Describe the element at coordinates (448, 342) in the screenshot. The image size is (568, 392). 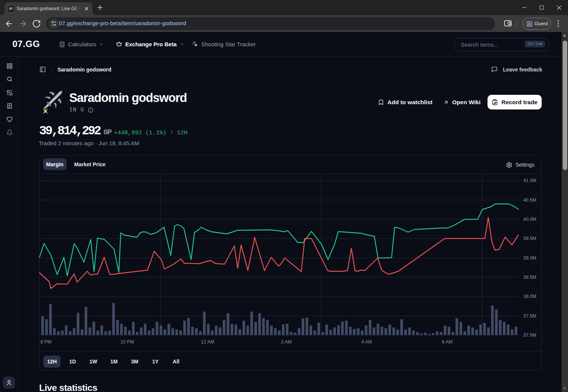
I see `svg-text: 6 AM` at that location.